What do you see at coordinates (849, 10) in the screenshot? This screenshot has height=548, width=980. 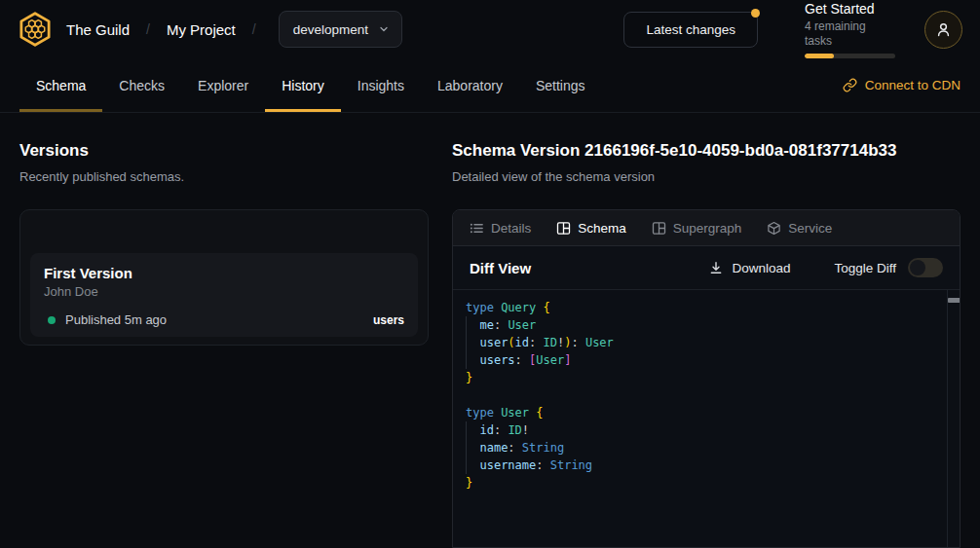 I see `get-started-title: Get Started` at bounding box center [849, 10].